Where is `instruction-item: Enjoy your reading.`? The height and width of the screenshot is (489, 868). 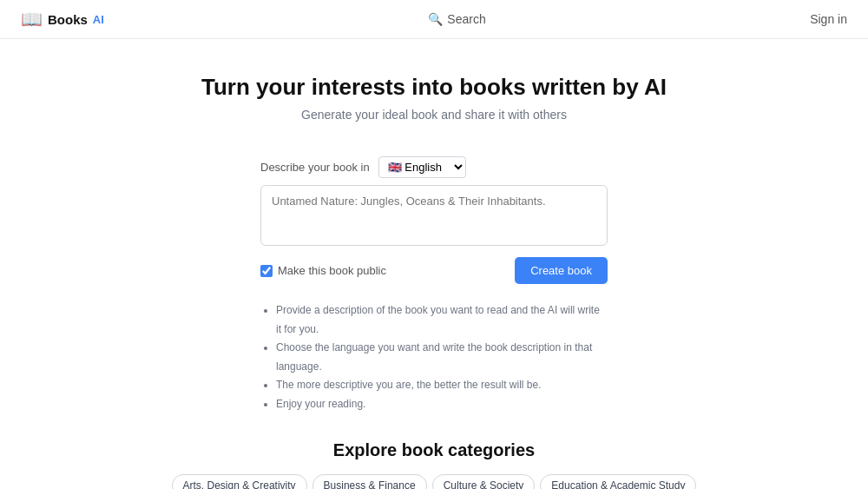
instruction-item: Enjoy your reading. is located at coordinates (442, 405).